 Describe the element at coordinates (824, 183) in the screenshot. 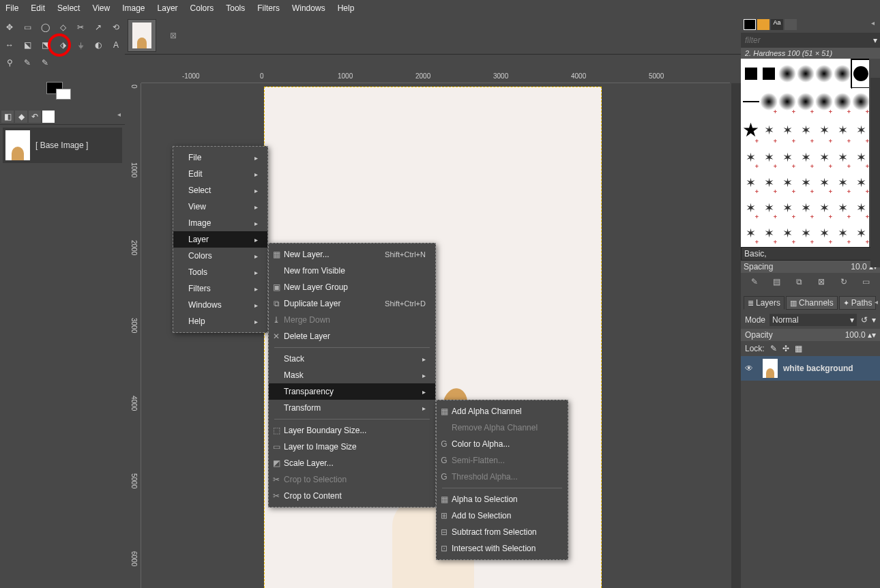

I see `brush-32: ✶+` at that location.